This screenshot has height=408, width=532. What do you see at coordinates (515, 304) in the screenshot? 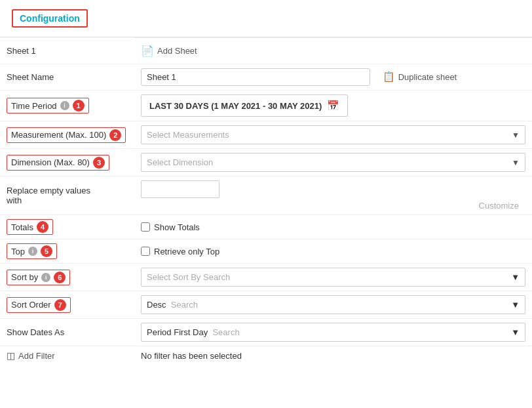
I see `sort-order-caret-icon: ▼` at bounding box center [515, 304].